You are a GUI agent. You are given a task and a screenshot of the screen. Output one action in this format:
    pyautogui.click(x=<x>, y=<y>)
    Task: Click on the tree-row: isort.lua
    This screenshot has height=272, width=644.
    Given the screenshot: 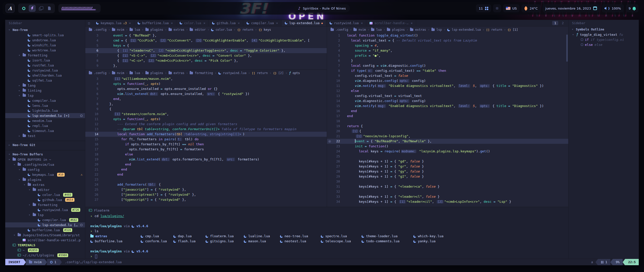 What is the action you would take?
    pyautogui.click(x=45, y=60)
    